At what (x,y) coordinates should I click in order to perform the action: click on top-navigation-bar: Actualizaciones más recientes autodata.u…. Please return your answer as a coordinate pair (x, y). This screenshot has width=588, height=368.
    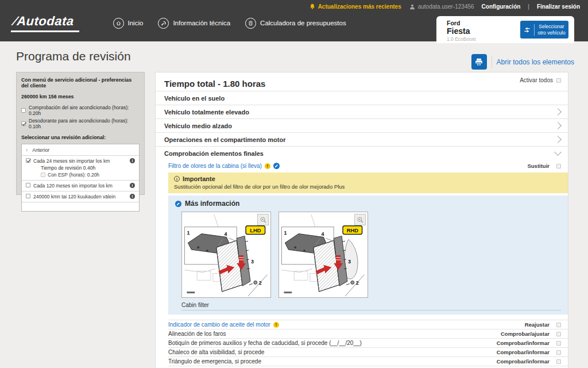
    Looking at the image, I should click on (294, 21).